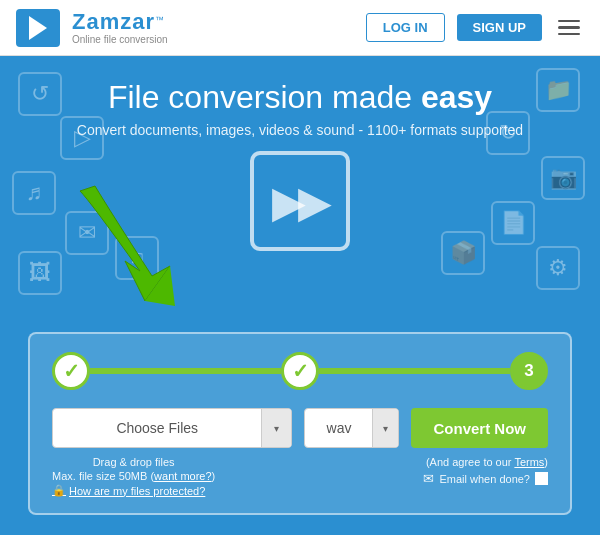 This screenshot has width=600, height=535. What do you see at coordinates (134, 476) in the screenshot?
I see `max-size-text: Max. file size 50MB (want more?)` at bounding box center [134, 476].